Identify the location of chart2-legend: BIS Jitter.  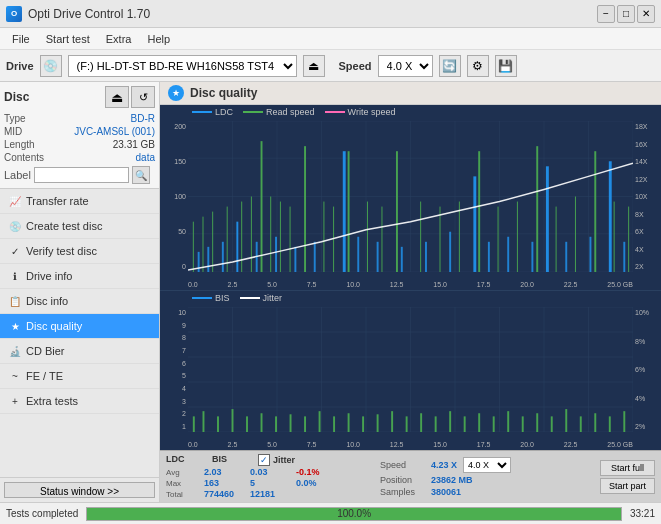
(237, 298).